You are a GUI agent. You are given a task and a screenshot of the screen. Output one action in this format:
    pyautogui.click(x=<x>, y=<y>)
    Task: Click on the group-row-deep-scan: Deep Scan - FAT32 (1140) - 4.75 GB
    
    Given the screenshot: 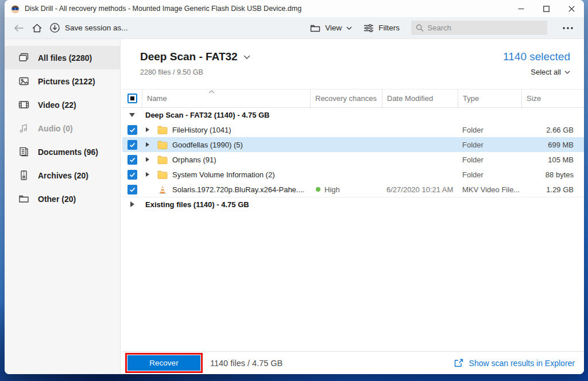 What is the action you would take?
    pyautogui.click(x=353, y=115)
    